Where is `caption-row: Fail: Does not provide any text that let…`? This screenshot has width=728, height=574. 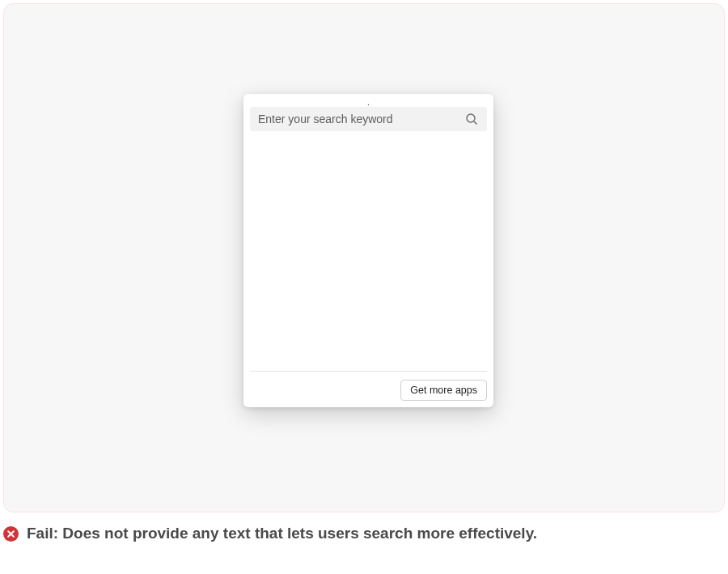
caption-row: Fail: Does not provide any text that let… is located at coordinates (270, 534).